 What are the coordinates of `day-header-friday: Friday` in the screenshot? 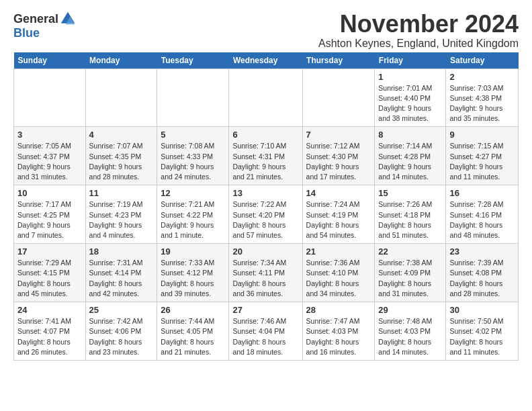 It's located at (410, 60).